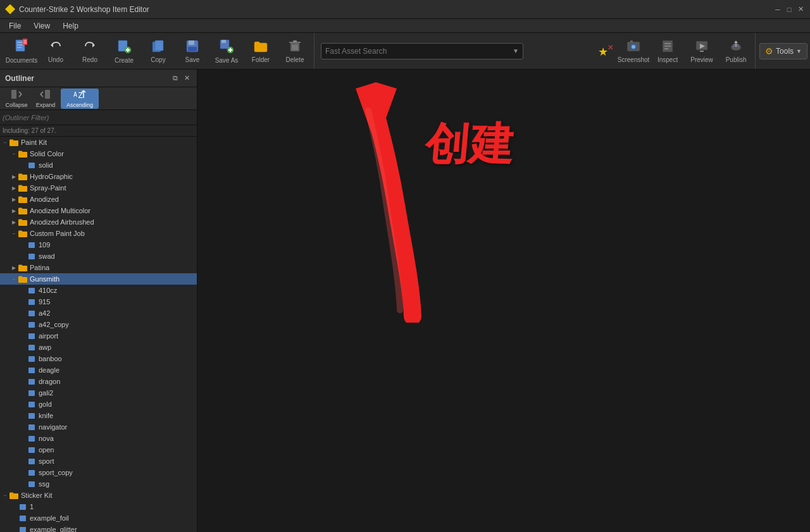 The width and height of the screenshot is (810, 532). I want to click on tree-label: awp, so click(45, 347).